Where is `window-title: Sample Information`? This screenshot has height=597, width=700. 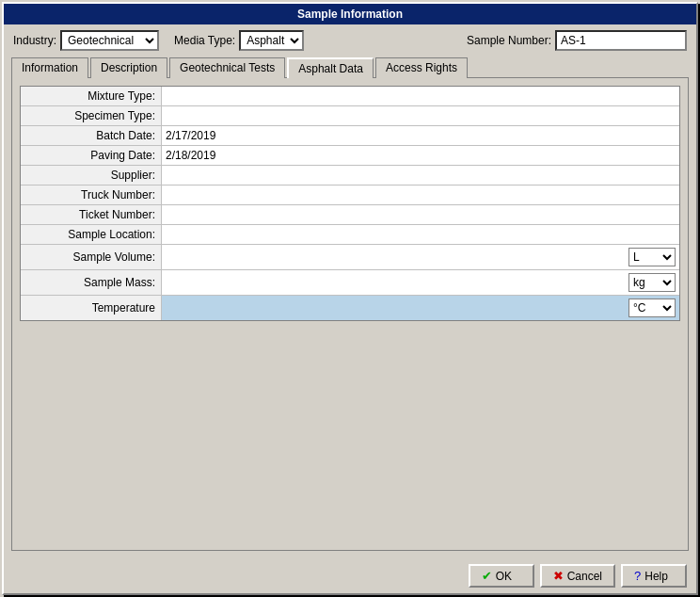 window-title: Sample Information is located at coordinates (350, 14).